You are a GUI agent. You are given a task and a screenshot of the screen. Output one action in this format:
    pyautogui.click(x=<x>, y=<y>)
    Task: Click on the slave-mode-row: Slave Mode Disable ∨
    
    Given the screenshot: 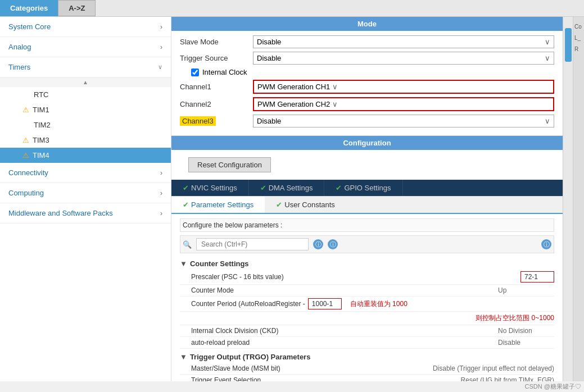 What is the action you would take?
    pyautogui.click(x=367, y=42)
    